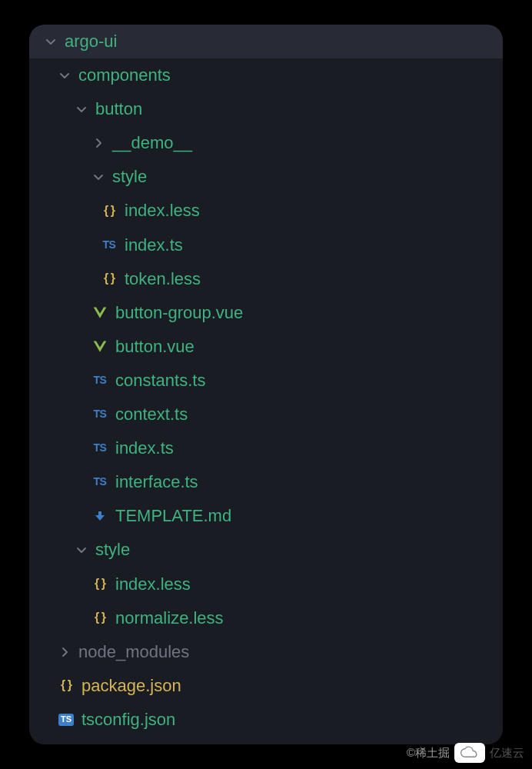 The width and height of the screenshot is (532, 769). I want to click on file-label: constants.ts, so click(160, 381).